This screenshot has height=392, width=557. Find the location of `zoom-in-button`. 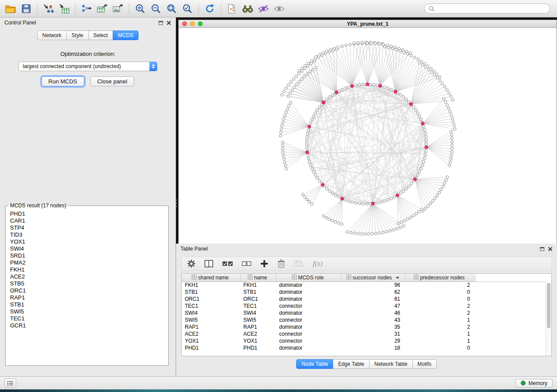

zoom-in-button is located at coordinates (140, 9).